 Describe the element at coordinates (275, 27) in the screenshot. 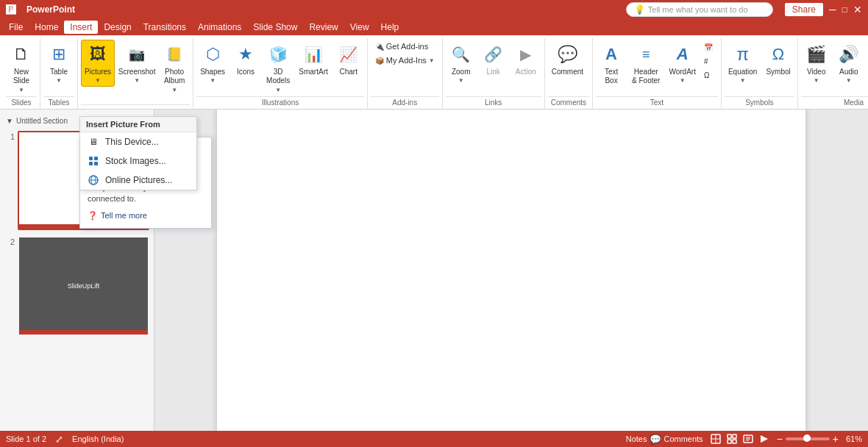

I see `menu-slideshow: Slide Show` at that location.